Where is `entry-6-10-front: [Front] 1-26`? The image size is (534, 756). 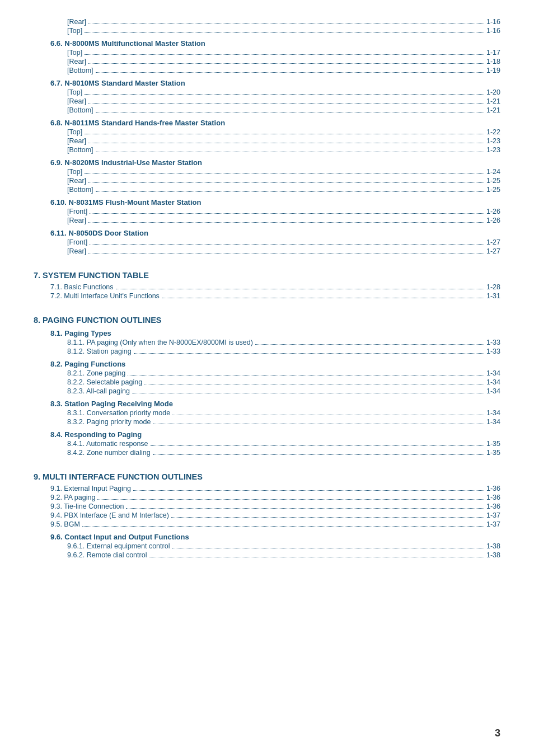
entry-6-10-front: [Front] 1-26 is located at coordinates (267, 212).